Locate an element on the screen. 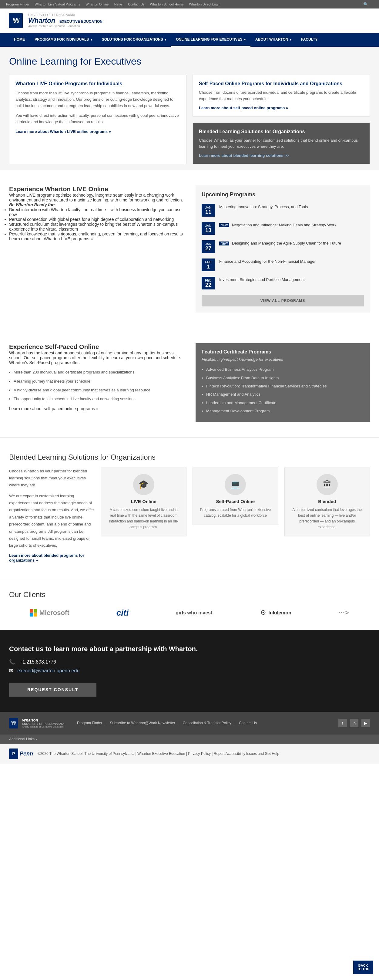 This screenshot has height=980, width=379. hero-card-live-body2: You will have direct interaction with fa… is located at coordinates (98, 119).